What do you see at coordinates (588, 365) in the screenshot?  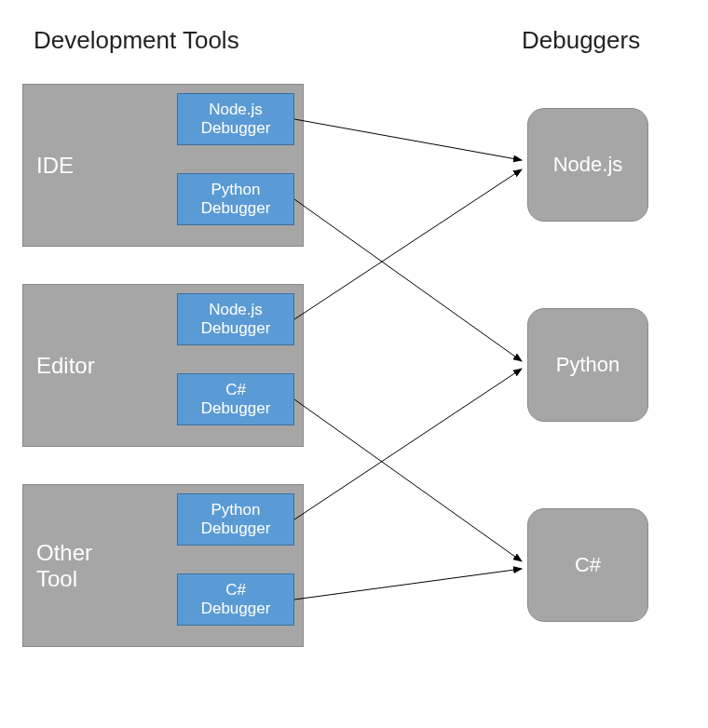 I see `target-python: Python` at bounding box center [588, 365].